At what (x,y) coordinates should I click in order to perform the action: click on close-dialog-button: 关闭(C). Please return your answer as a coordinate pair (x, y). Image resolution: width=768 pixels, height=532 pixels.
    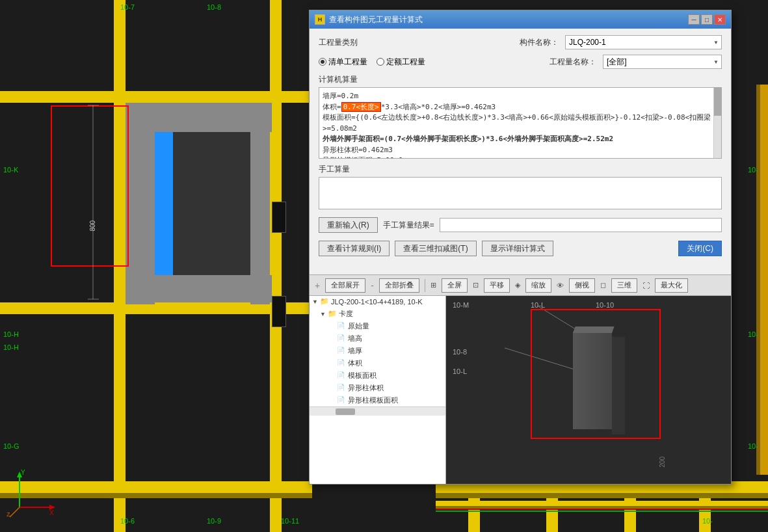
    Looking at the image, I should click on (700, 248).